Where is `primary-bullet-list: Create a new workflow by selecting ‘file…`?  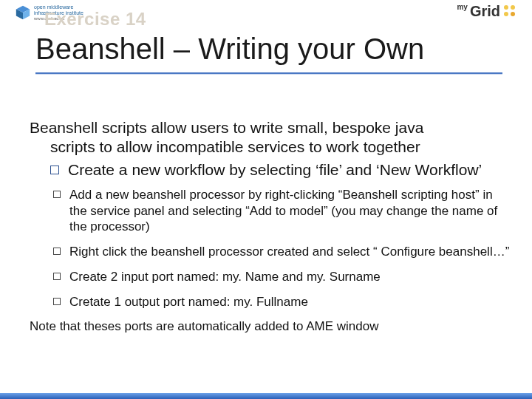
primary-bullet-list: Create a new workflow by selecting ‘file… is located at coordinates (270, 170).